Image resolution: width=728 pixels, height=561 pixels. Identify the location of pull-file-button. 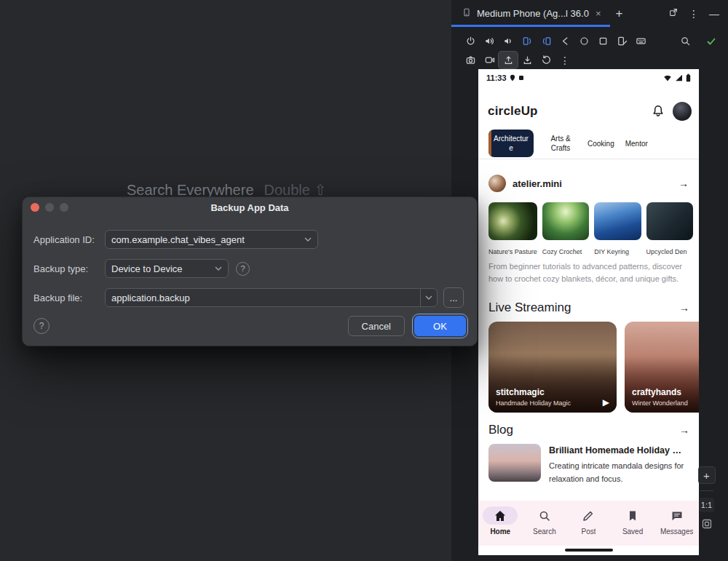
(527, 60).